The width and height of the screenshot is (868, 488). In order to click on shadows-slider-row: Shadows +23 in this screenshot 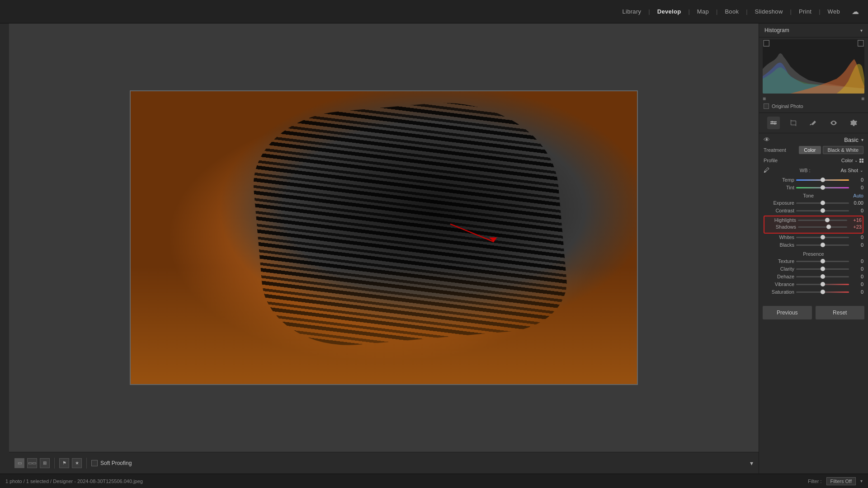, I will do `click(814, 227)`.